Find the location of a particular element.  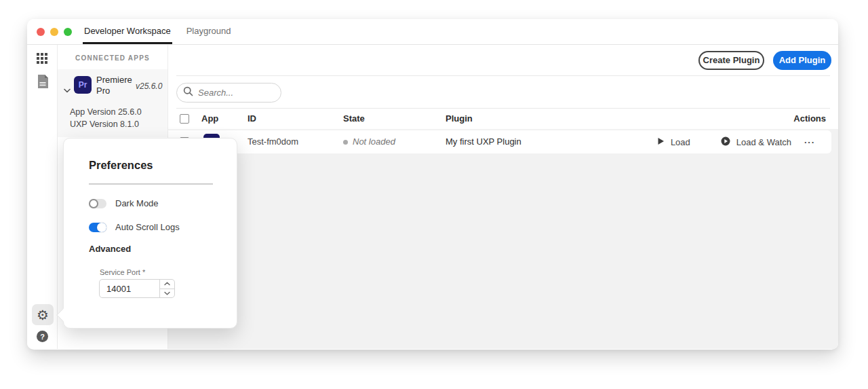

traffic-lights is located at coordinates (54, 31).